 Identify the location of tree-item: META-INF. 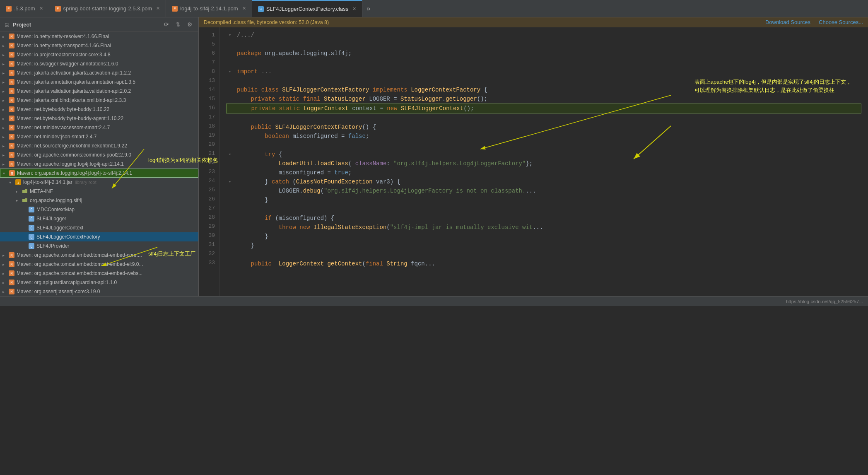
(99, 191).